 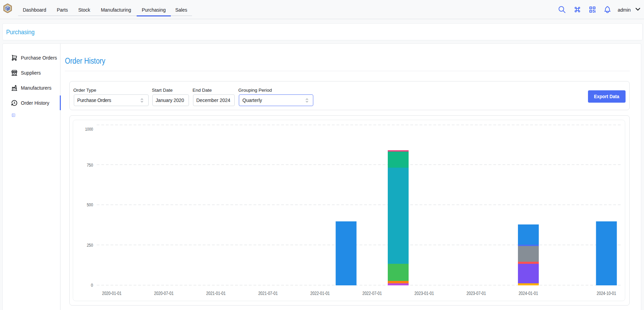 I want to click on svg-text: 2024-10-01, so click(x=607, y=293).